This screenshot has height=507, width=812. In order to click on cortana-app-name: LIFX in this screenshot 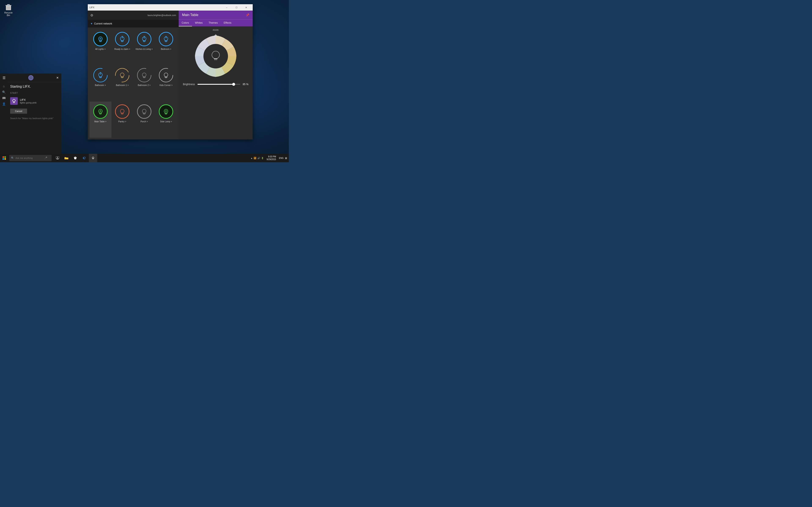, I will do `click(28, 100)`.